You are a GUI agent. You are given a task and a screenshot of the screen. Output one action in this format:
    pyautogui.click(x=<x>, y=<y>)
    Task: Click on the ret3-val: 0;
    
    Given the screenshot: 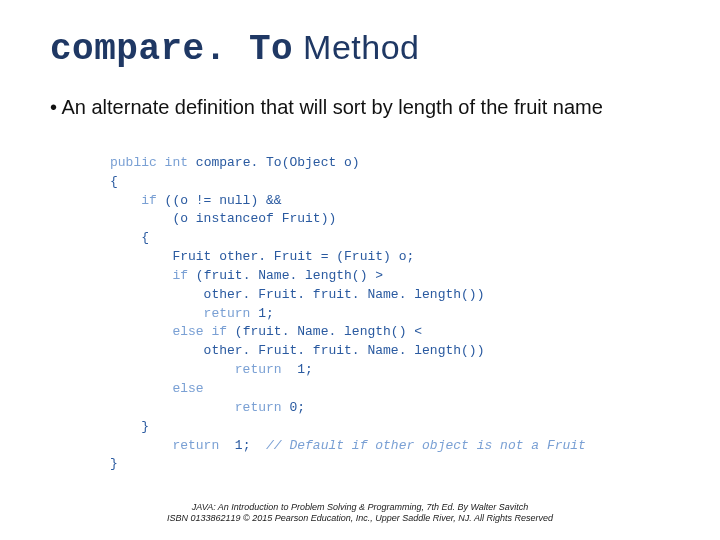 What is the action you would take?
    pyautogui.click(x=297, y=408)
    